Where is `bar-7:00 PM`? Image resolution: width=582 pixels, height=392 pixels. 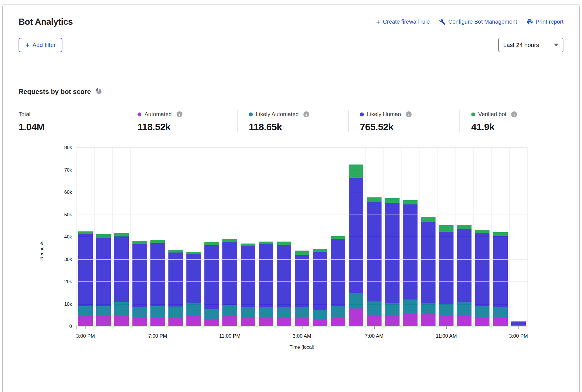 bar-7:00 PM is located at coordinates (158, 237).